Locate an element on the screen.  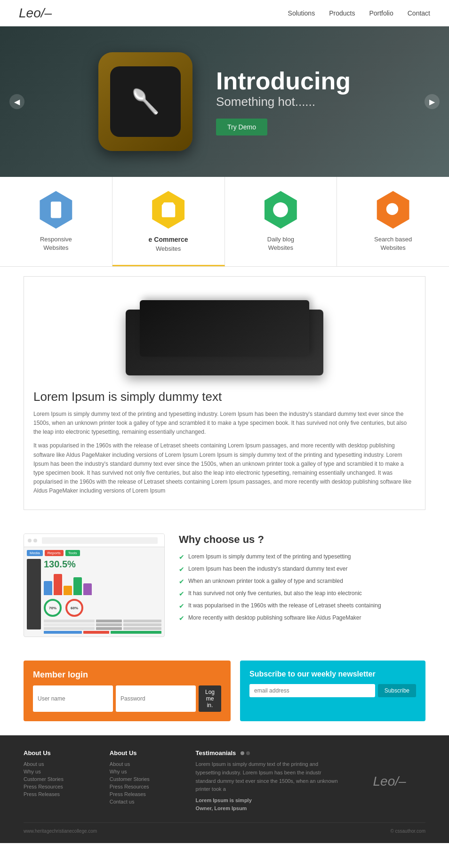
product-image is located at coordinates (224, 333).